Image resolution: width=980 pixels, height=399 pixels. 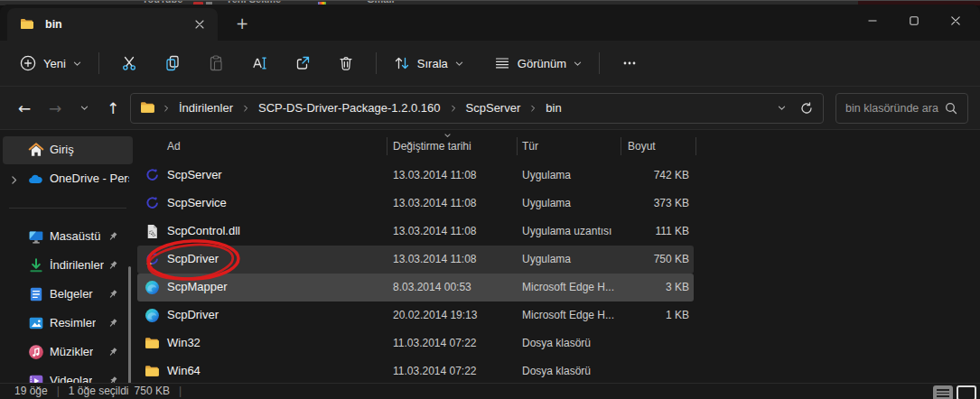 I want to click on file-row: ScpDriver13.03.2014 11:08Uygulama750 KB, so click(x=415, y=260).